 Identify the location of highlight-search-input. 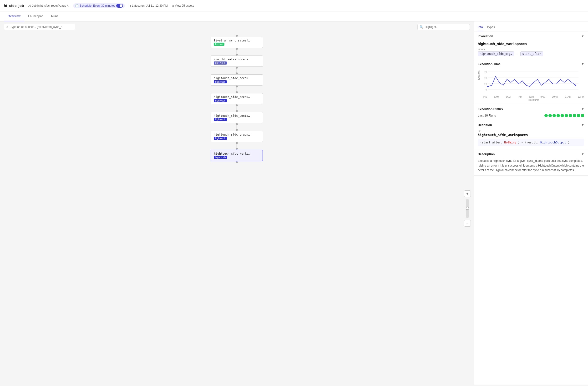
(446, 27).